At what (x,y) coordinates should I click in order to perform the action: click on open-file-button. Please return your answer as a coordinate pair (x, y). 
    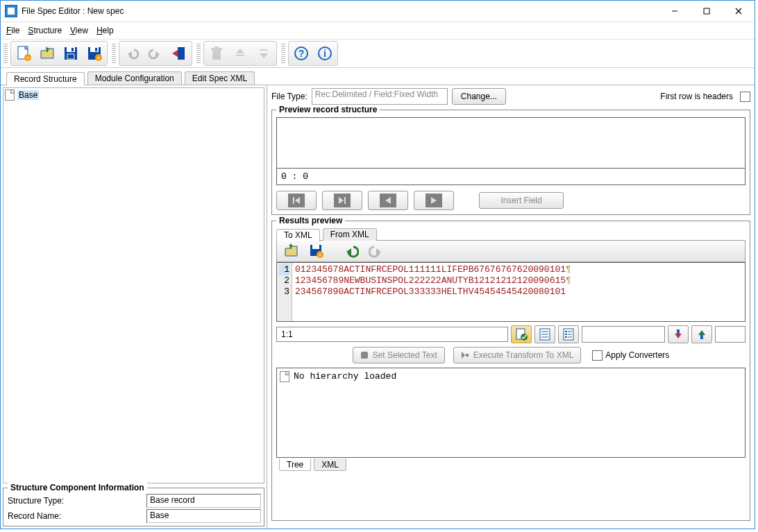
    Looking at the image, I should click on (47, 53).